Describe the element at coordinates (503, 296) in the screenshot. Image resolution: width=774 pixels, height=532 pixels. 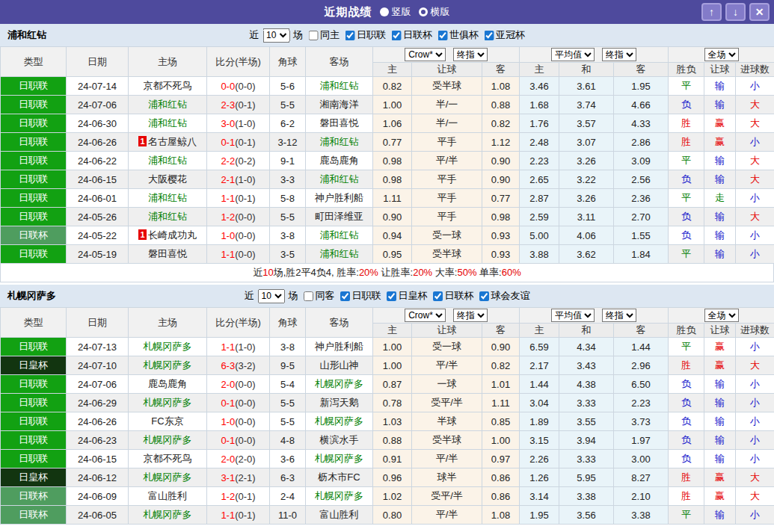
I see `league-filter: 球会友谊` at that location.